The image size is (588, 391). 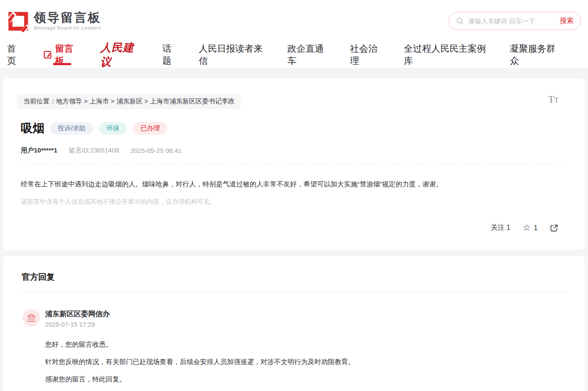 I want to click on status-badge: 已办理, so click(x=150, y=129).